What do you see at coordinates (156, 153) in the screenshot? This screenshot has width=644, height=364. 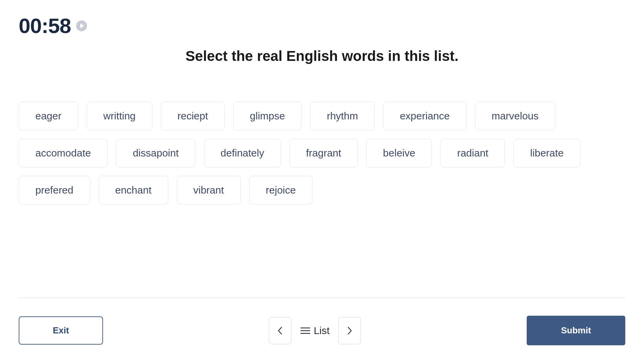 I see `word-chip: dissapoint` at bounding box center [156, 153].